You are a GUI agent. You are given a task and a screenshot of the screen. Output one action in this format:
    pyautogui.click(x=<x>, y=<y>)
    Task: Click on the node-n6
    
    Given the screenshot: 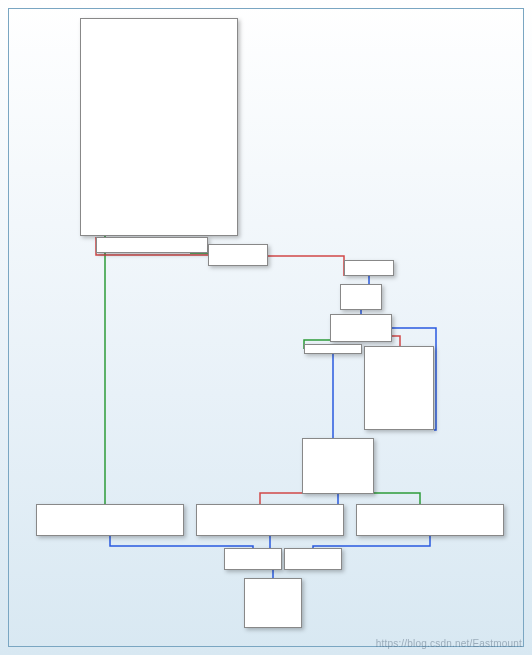 What is the action you would take?
    pyautogui.click(x=333, y=349)
    